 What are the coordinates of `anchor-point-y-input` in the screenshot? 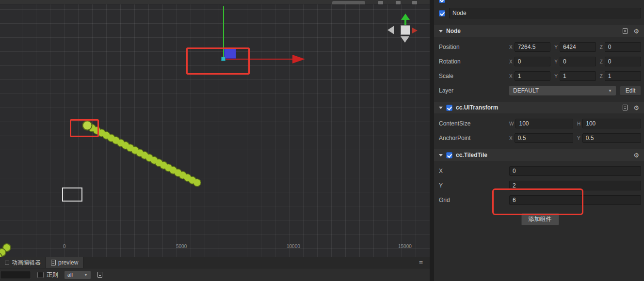 It's located at (612, 138).